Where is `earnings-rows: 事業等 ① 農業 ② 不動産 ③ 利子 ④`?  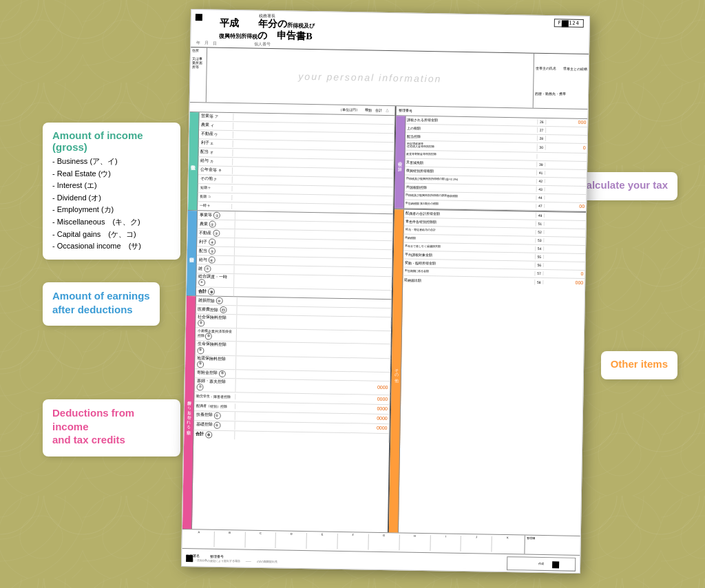 earnings-rows: 事業等 ① 農業 ② 不動産 ③ 利子 ④ is located at coordinates (295, 255).